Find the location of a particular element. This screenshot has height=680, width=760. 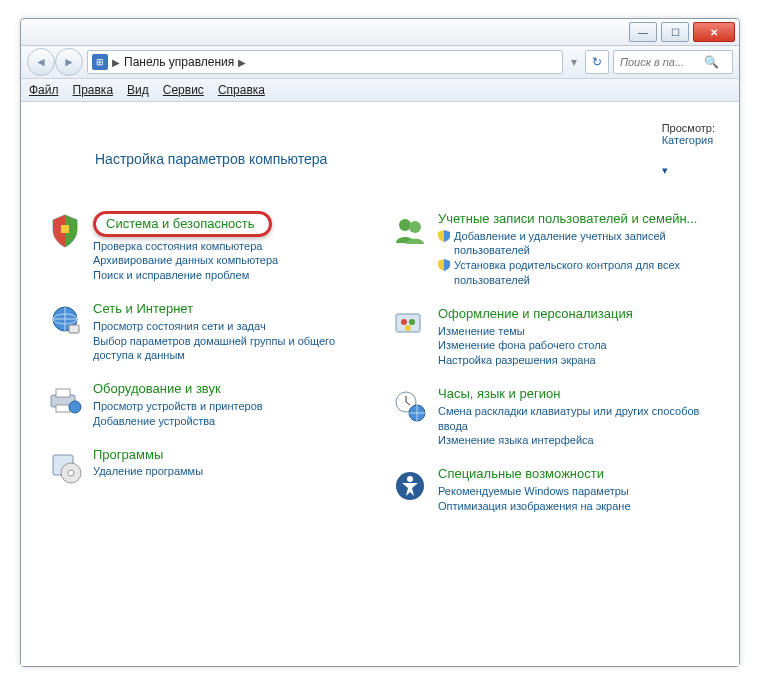

close-button: ✕ is located at coordinates (714, 32).